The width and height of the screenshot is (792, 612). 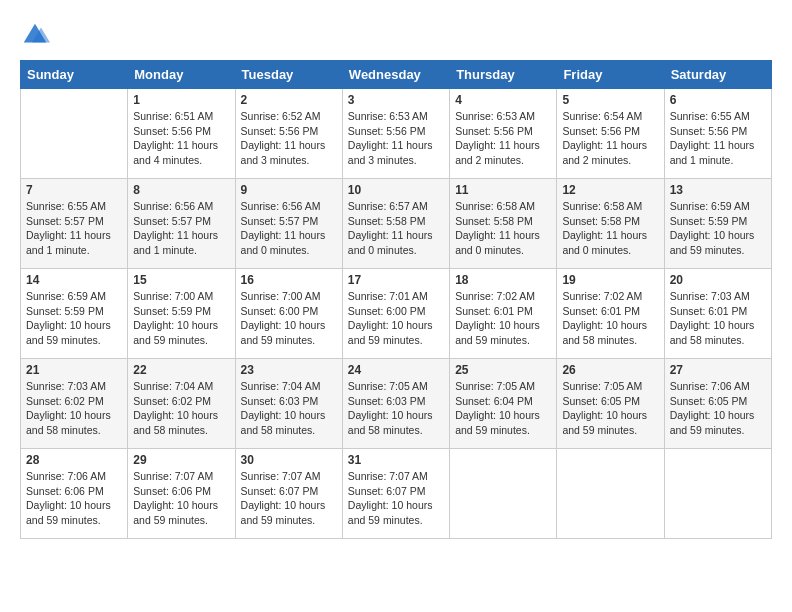 What do you see at coordinates (718, 314) in the screenshot?
I see `calendar-cell: 20Sunrise: 7:03 AM Sunset: 6:01 PM Dayli…` at bounding box center [718, 314].